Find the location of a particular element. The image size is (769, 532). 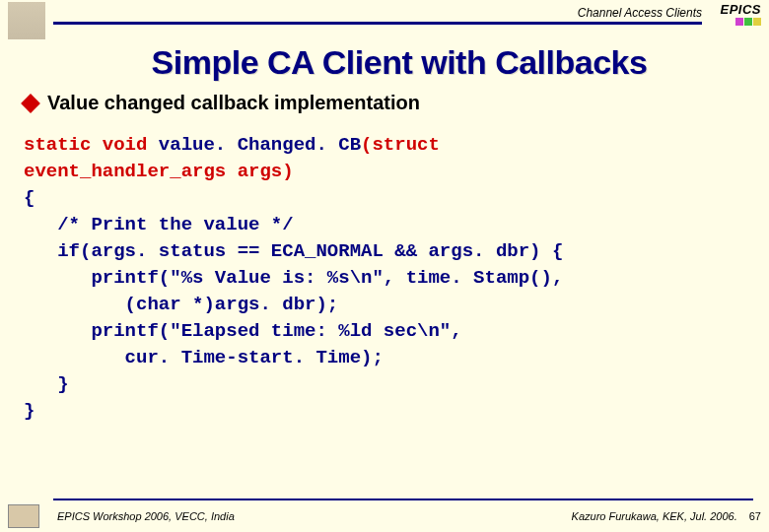

epics-logo: EPICS is located at coordinates (740, 14).